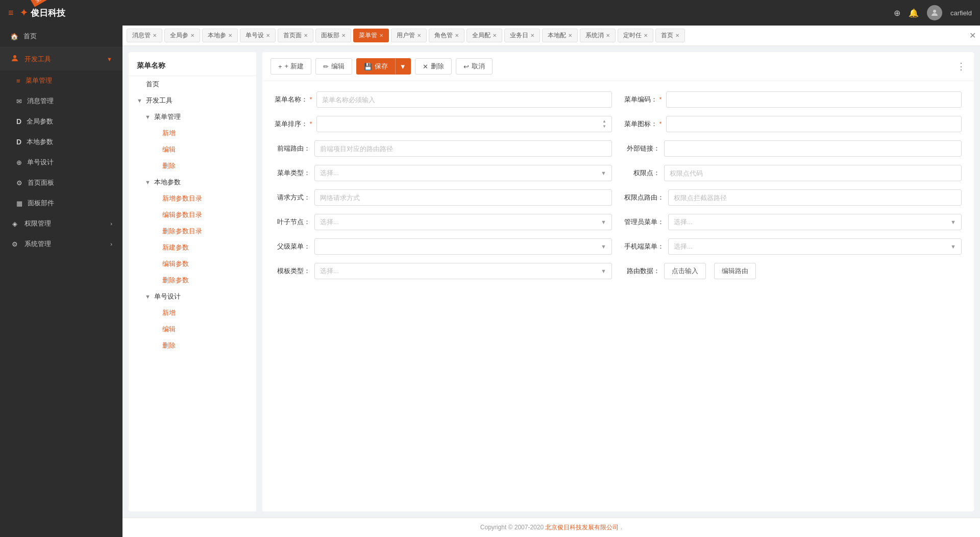 This screenshot has height=537, width=980. I want to click on parent-menu-select: ▼, so click(463, 247).